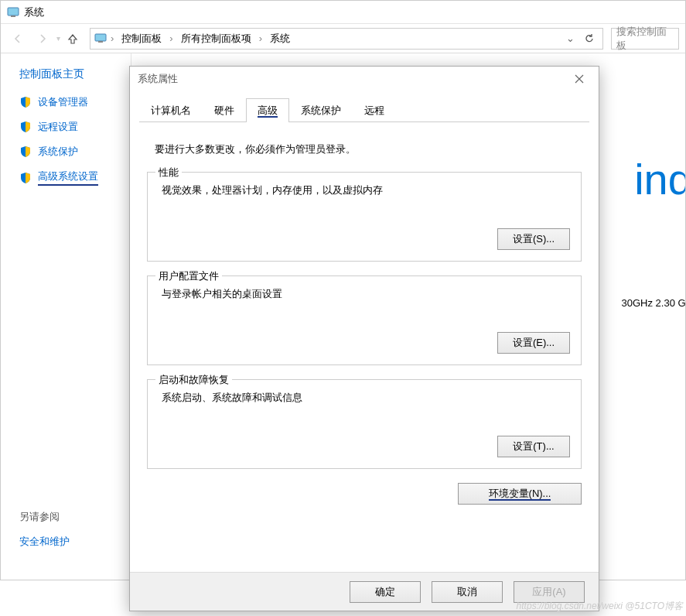 Image resolution: width=686 pixels, height=616 pixels. I want to click on dialog-title: 系统属性, so click(158, 79).